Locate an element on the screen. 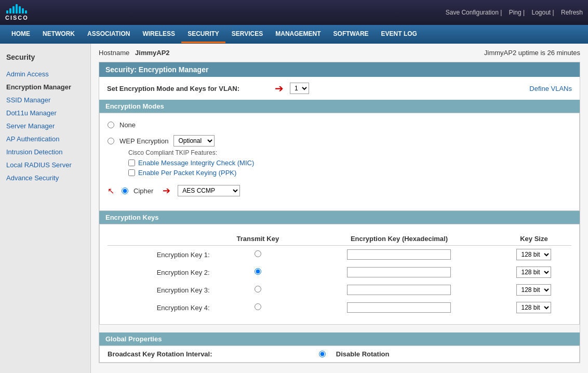 This screenshot has height=373, width=588. key2-size: 128 bit 40 bit is located at coordinates (534, 272).